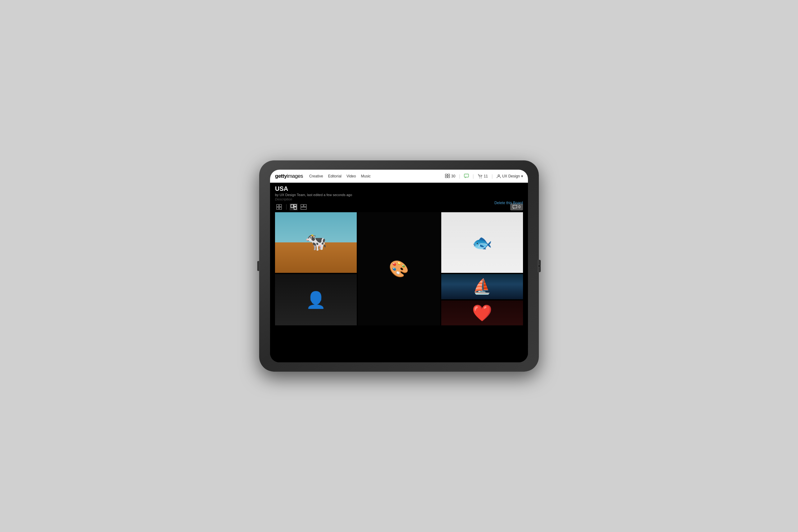 This screenshot has width=798, height=532. Describe the element at coordinates (499, 176) in the screenshot. I see `user-icon` at that location.